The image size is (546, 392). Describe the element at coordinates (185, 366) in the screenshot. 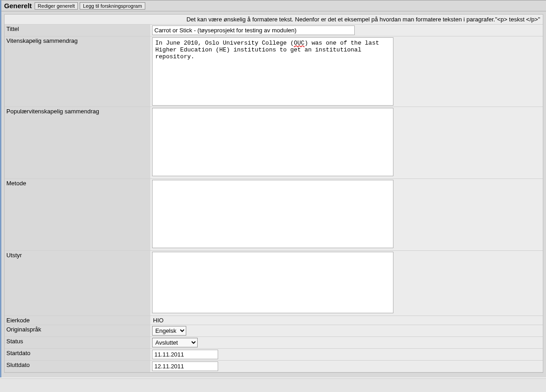

I see `sluttdato-input` at that location.